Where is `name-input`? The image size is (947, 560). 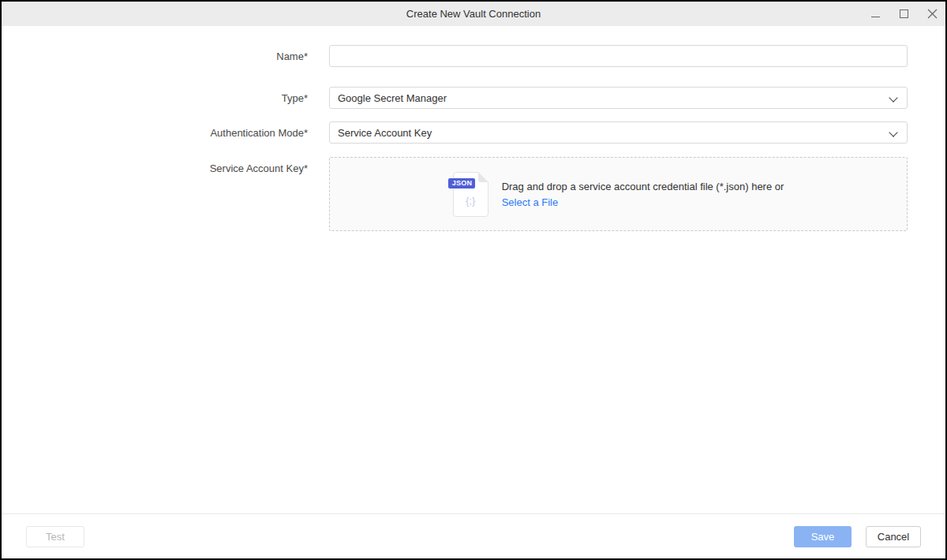 name-input is located at coordinates (619, 56).